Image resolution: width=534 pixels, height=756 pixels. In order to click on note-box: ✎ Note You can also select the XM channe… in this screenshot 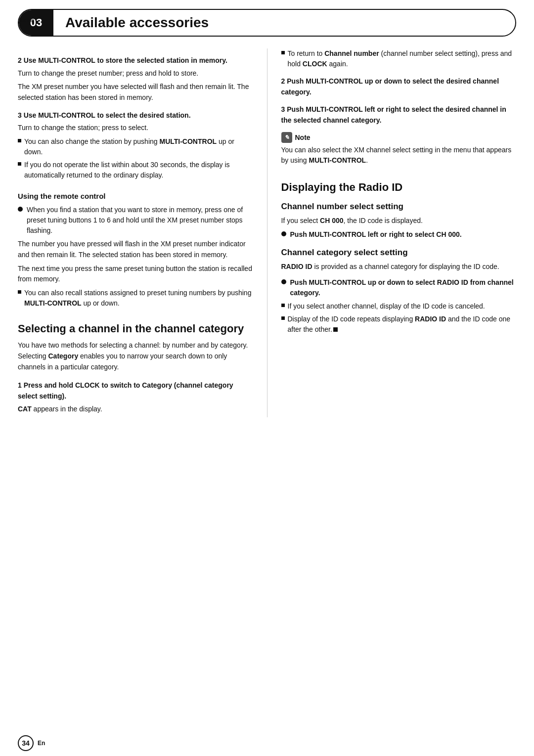, I will do `click(399, 149)`.